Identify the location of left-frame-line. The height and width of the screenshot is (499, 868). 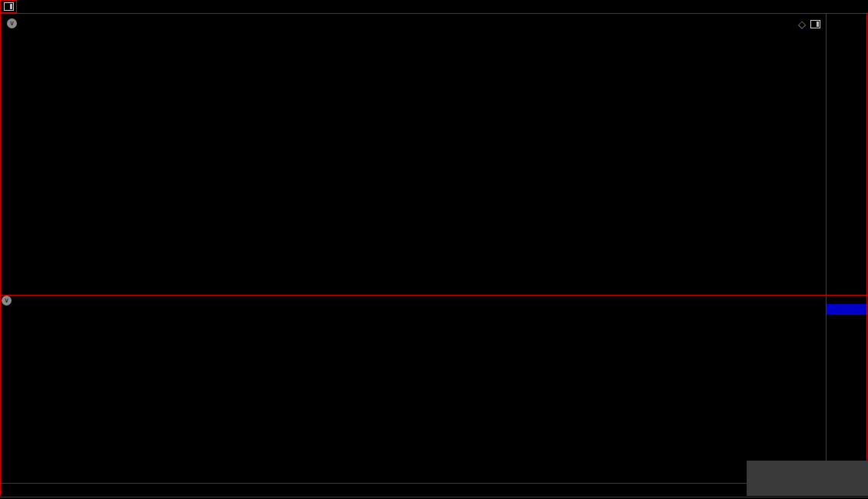
(0, 255).